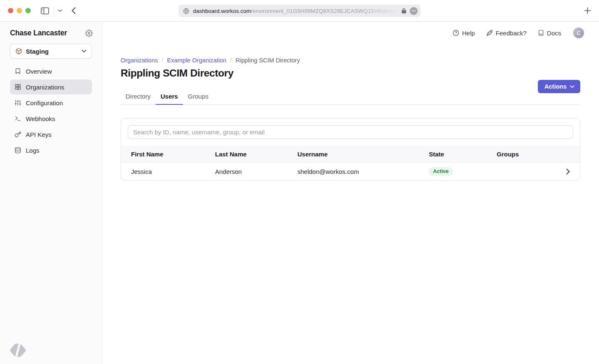 The width and height of the screenshot is (599, 364). Describe the element at coordinates (19, 51) in the screenshot. I see `cube-icon` at that location.